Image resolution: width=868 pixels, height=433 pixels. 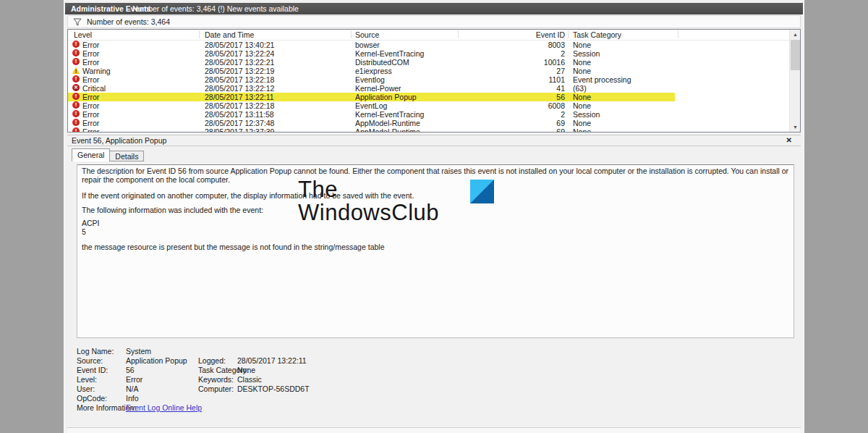 I want to click on property-label: Logged:, so click(x=212, y=361).